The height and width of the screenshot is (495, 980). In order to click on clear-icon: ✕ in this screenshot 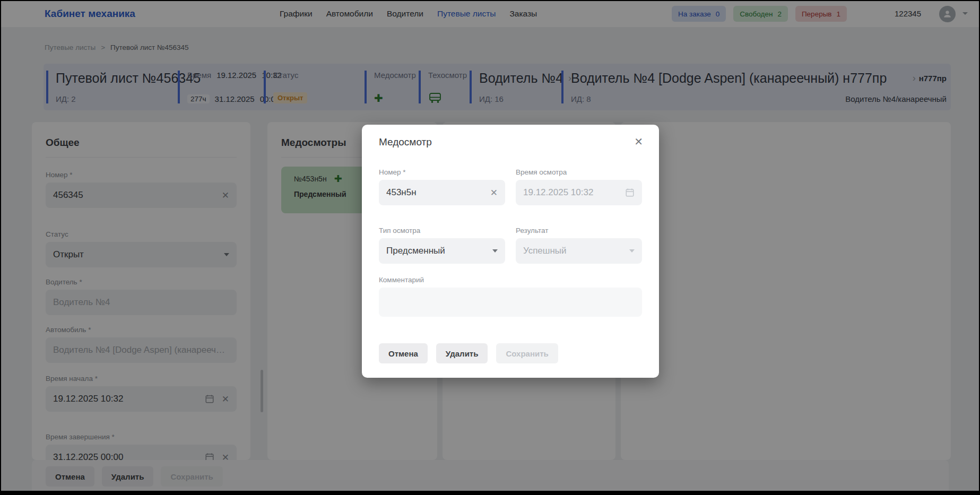, I will do `click(494, 193)`.